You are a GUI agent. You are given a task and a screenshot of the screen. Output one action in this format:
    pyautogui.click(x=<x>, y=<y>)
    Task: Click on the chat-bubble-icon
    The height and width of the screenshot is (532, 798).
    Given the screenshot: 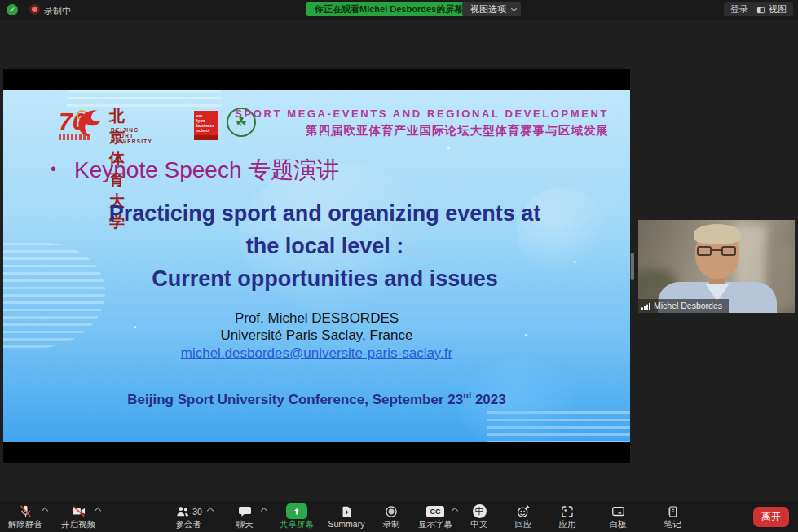 What is the action you would take?
    pyautogui.click(x=245, y=512)
    